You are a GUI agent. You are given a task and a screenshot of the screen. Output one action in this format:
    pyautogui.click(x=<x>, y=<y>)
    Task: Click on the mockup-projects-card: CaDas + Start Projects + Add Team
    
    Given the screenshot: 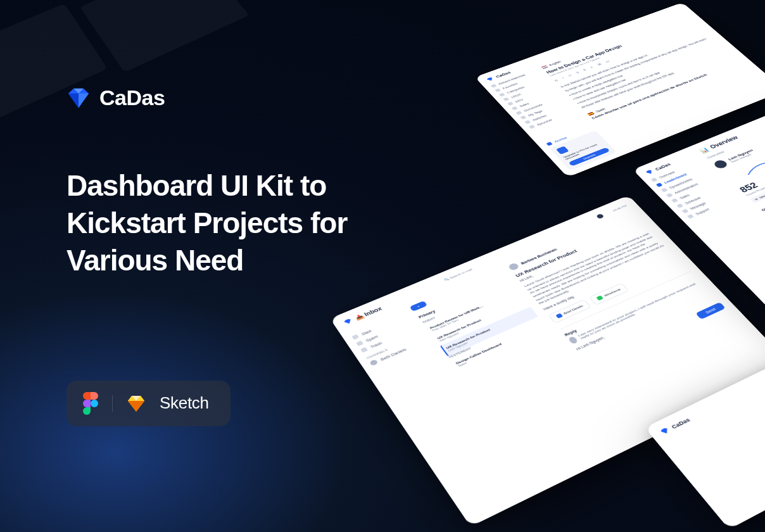 What is the action you would take?
    pyautogui.click(x=705, y=421)
    